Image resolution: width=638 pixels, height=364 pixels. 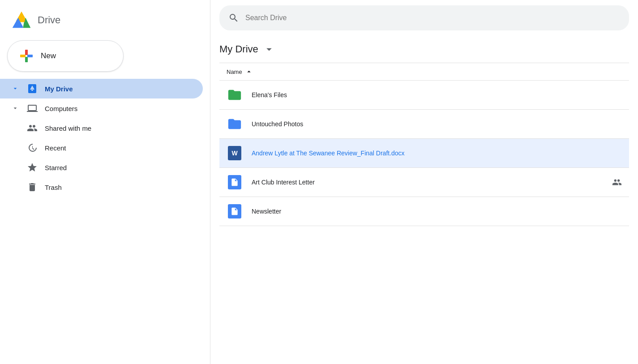 What do you see at coordinates (424, 95) in the screenshot?
I see `table-row: Elena's Files` at bounding box center [424, 95].